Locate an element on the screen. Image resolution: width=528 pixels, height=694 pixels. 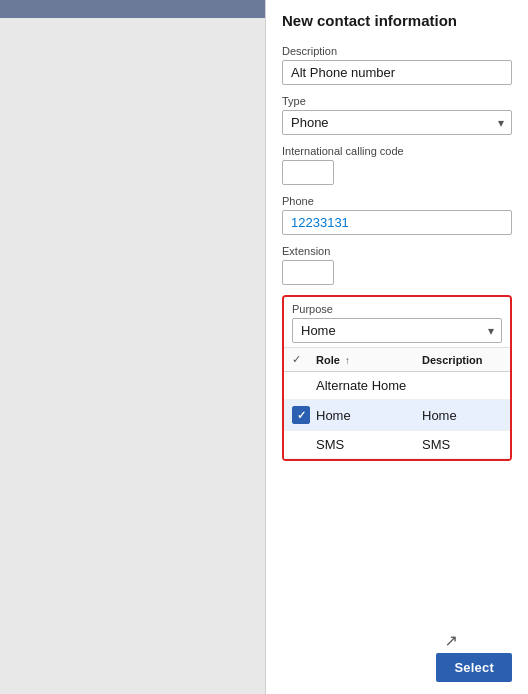
purpose-dropdown-container: Purpose Home Business Other ✓ is located at coordinates (397, 378).